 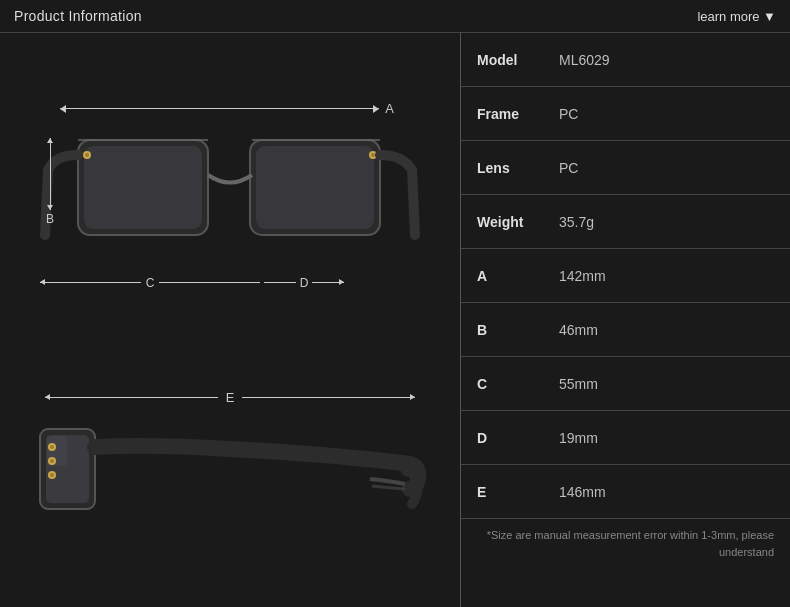 I want to click on e-label: E, so click(x=230, y=398).